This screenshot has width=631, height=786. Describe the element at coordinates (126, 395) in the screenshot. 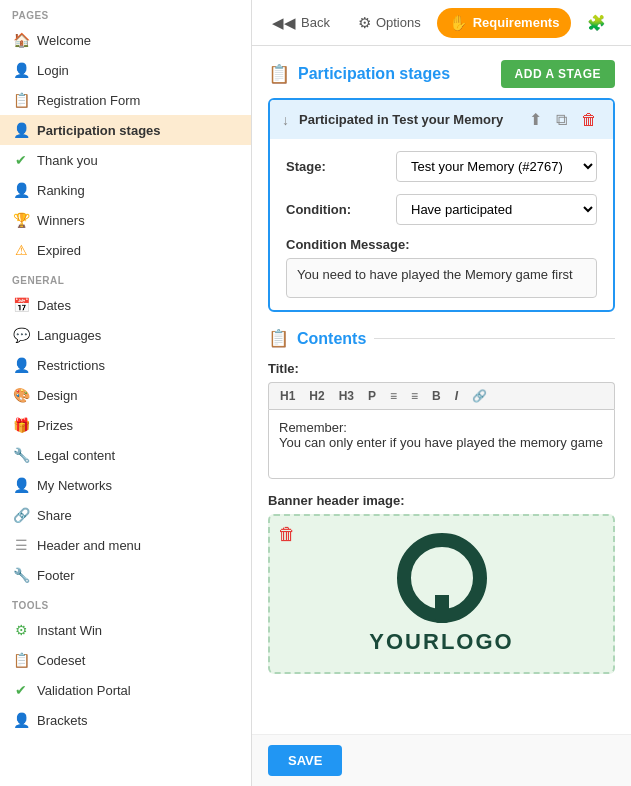

I see `sidebar-item-design: 🎨 Design` at that location.